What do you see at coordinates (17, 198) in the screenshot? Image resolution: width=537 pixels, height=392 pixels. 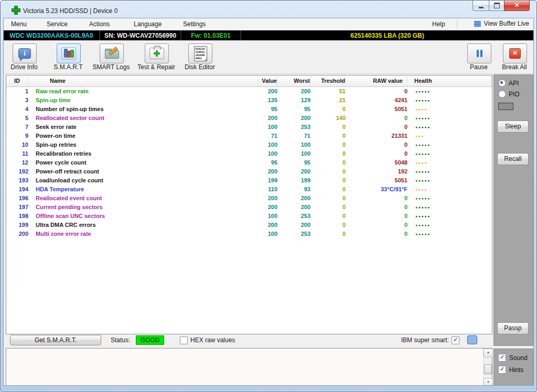 I see `attribute-id: 196` at bounding box center [17, 198].